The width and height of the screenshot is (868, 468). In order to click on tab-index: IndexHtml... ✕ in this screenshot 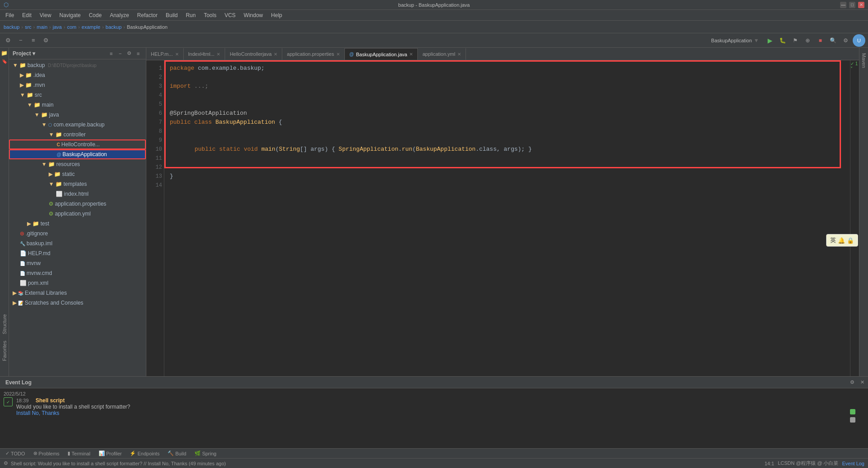, I will do `click(204, 54)`.